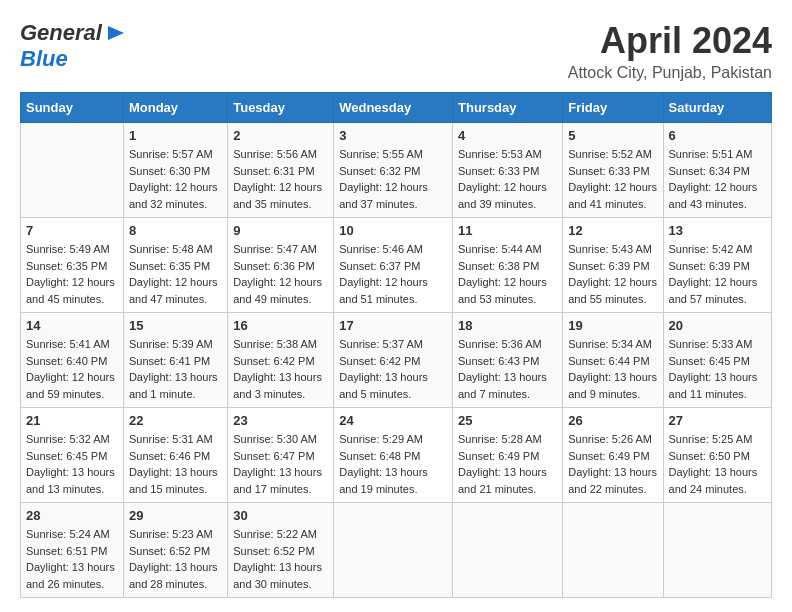 The height and width of the screenshot is (612, 792). What do you see at coordinates (718, 230) in the screenshot?
I see `day-number: 13` at bounding box center [718, 230].